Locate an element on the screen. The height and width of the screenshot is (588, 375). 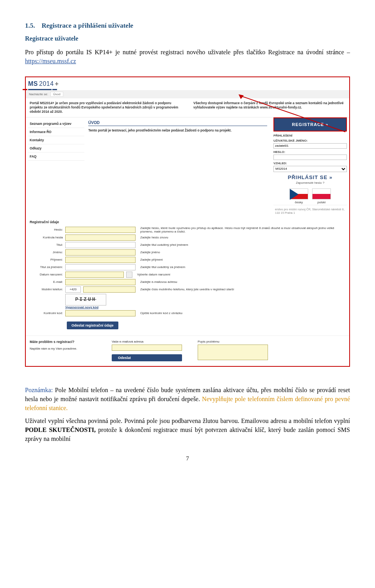
problem-email-input is located at coordinates (147, 348).